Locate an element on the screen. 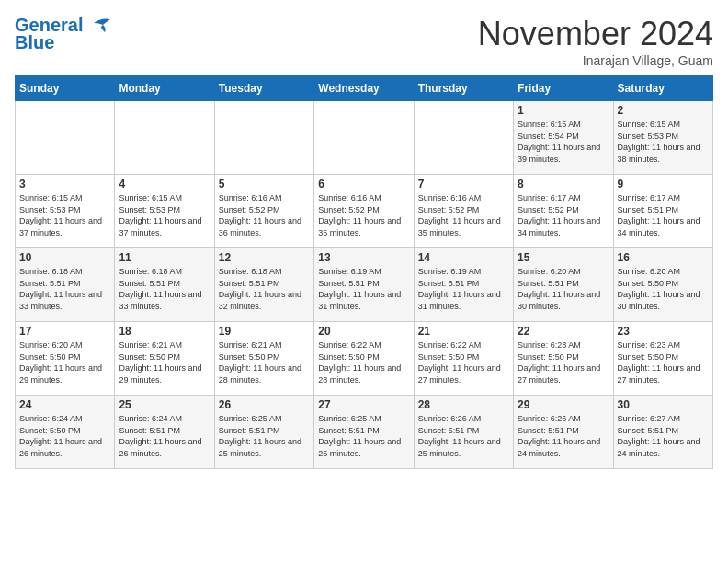  day-number: 30 is located at coordinates (664, 405).